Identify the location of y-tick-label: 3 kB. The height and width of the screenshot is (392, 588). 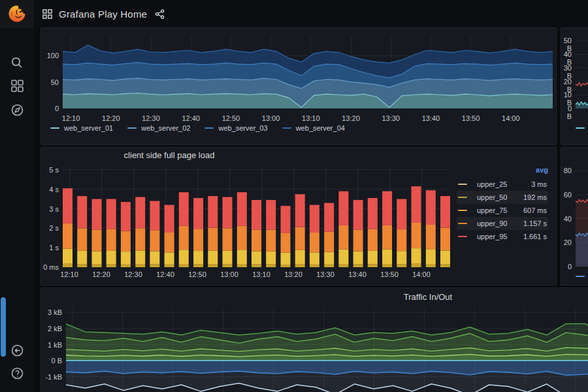
(52, 312).